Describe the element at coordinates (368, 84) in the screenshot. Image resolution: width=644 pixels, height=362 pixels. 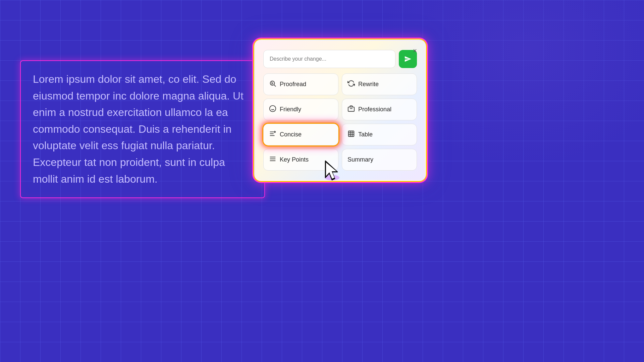
I see `rewrite-label: Rewrite` at that location.